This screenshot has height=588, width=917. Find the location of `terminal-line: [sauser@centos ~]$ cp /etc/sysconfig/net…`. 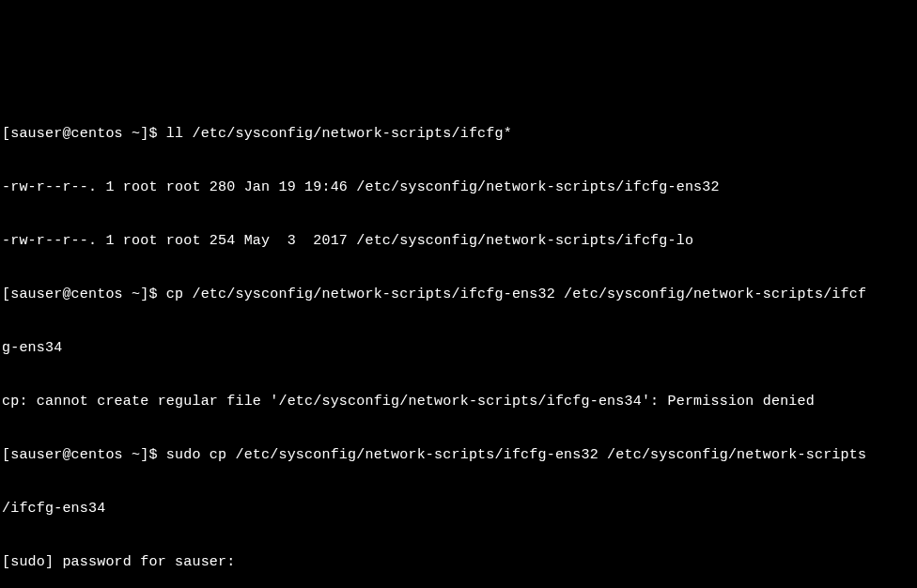

terminal-line: [sauser@centos ~]$ cp /etc/sysconfig/net… is located at coordinates (458, 295).